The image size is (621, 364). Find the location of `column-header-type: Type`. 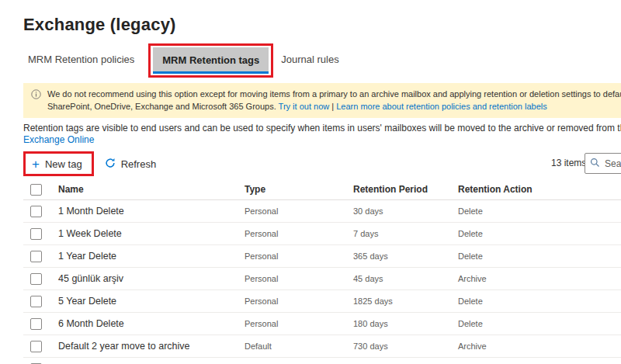

column-header-type: Type is located at coordinates (299, 189).